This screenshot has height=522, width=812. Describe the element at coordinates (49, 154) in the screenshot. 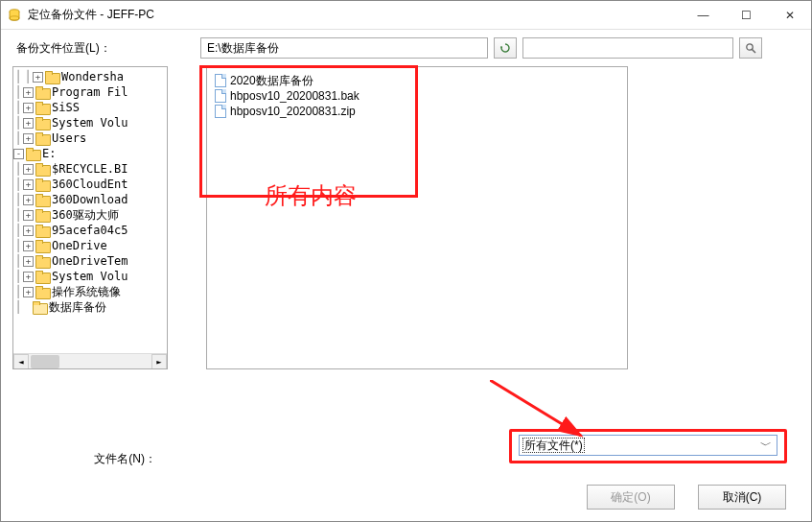

I see `tree-item-label: E:` at that location.